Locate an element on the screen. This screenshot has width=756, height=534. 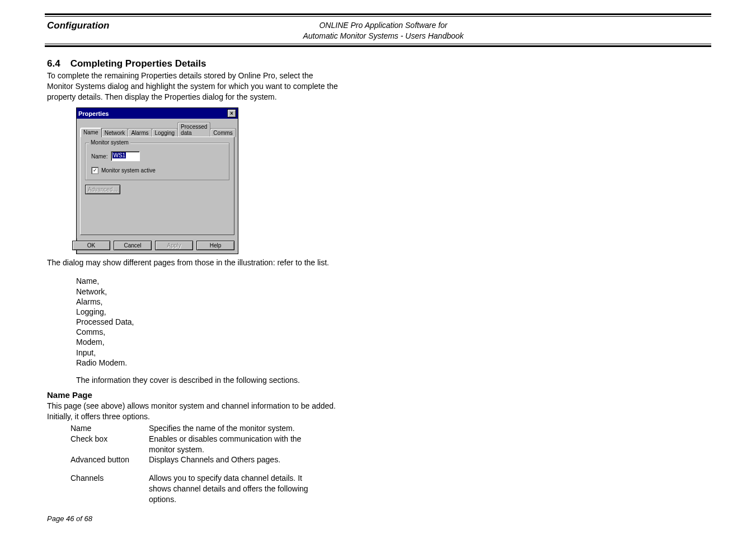
header-section-name: Configuration is located at coordinates (112, 26).